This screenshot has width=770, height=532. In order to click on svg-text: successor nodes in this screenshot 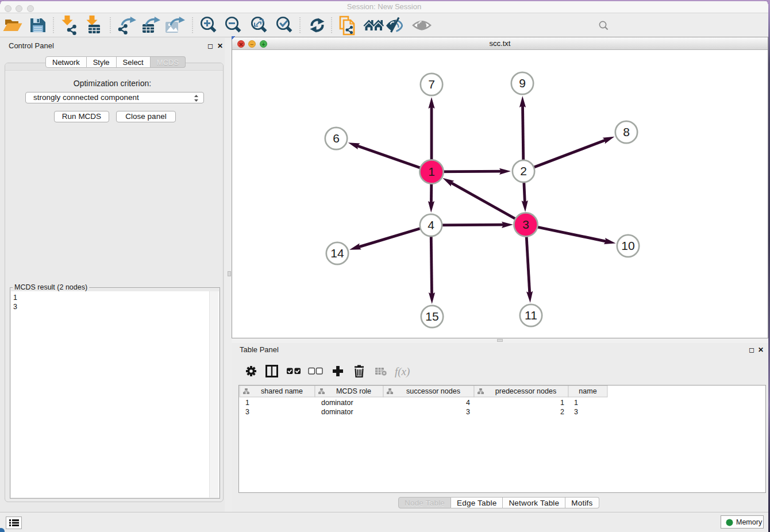, I will do `click(433, 391)`.